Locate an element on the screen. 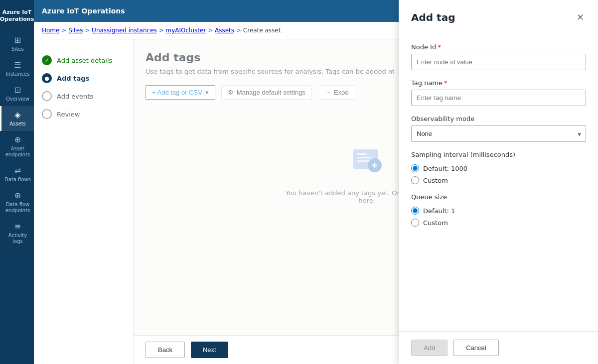 This screenshot has width=598, height=364. queue-size-custom-option: Custom is located at coordinates (498, 223).